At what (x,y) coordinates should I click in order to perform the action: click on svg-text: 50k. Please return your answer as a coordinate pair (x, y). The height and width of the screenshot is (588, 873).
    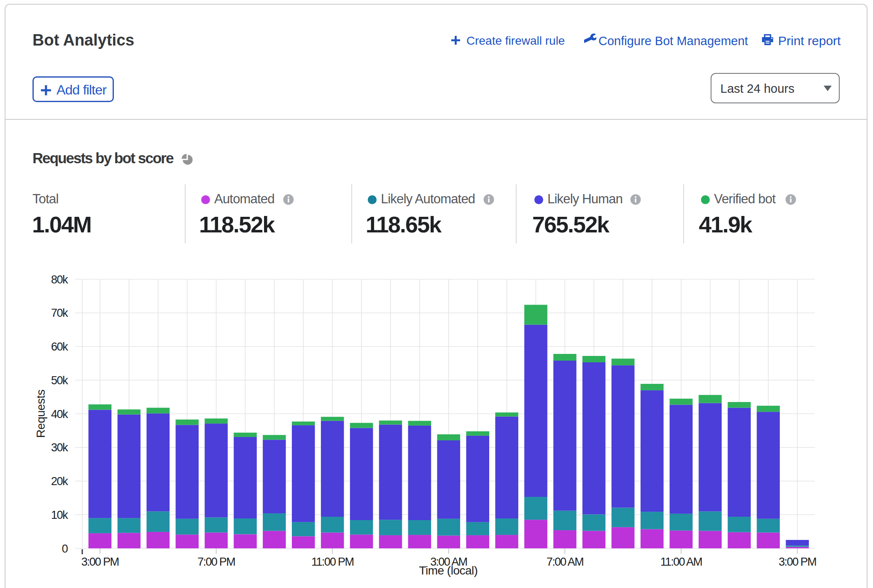
    Looking at the image, I should click on (60, 380).